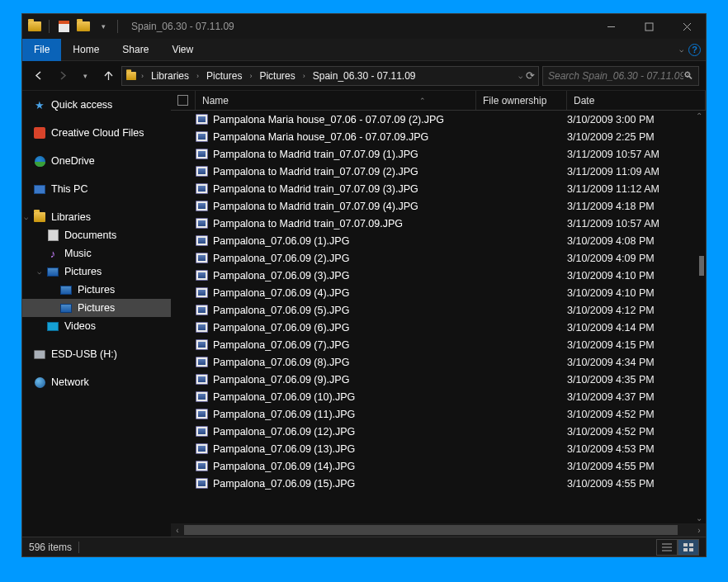 This screenshot has height=582, width=728. What do you see at coordinates (611, 26) in the screenshot?
I see `minimize-button` at bounding box center [611, 26].